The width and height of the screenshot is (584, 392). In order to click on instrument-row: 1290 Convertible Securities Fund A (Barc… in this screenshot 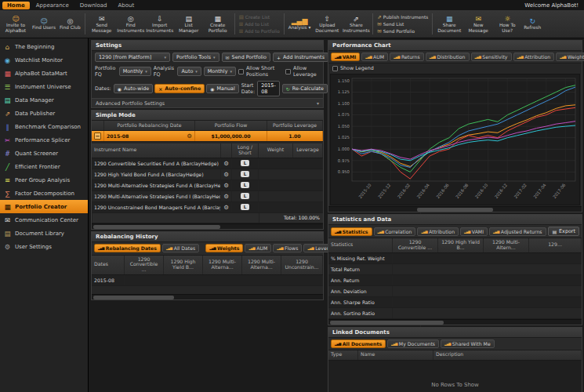, I will do `click(207, 164)`.